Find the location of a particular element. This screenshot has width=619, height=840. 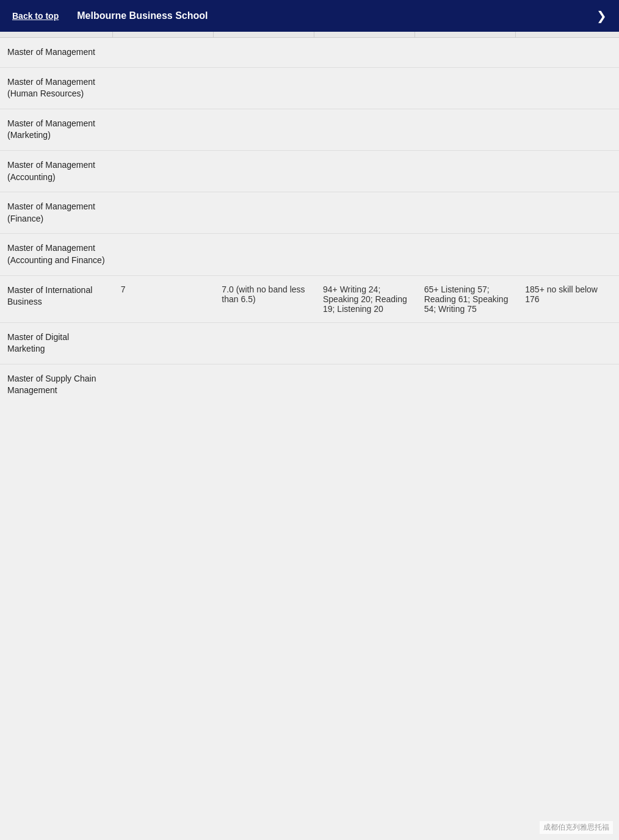

table-row: Master of Management (Marketing) is located at coordinates (310, 129).